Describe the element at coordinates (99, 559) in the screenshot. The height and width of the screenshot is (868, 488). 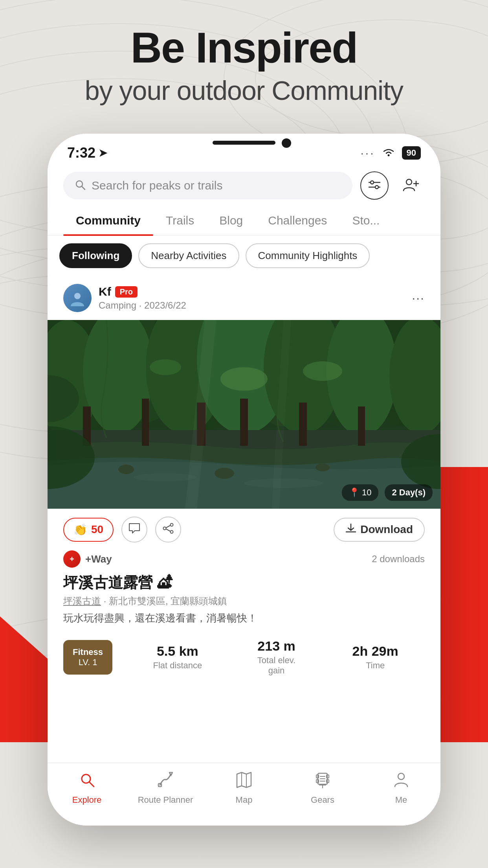
I see `waypoint-name: +Way` at that location.